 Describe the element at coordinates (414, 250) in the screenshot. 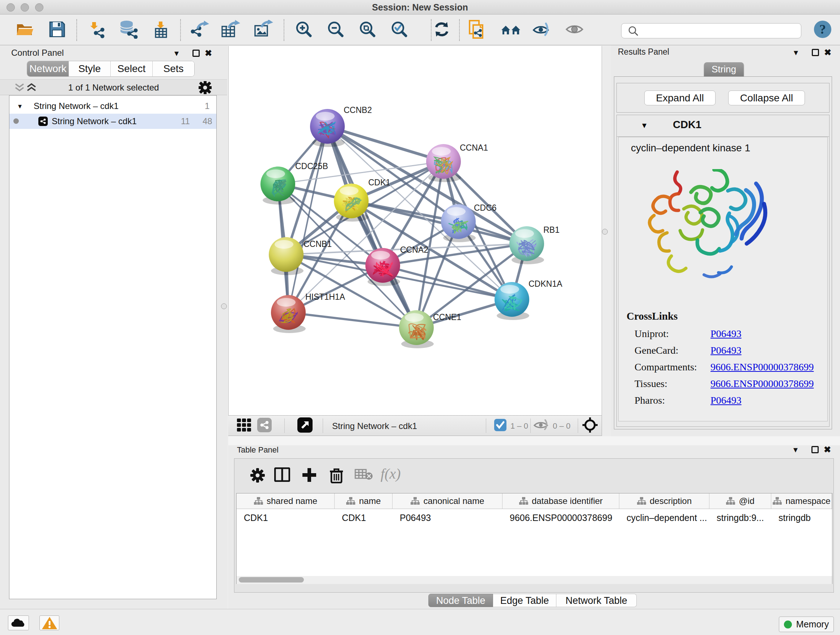

I see `svg-text: CCNA2` at that location.